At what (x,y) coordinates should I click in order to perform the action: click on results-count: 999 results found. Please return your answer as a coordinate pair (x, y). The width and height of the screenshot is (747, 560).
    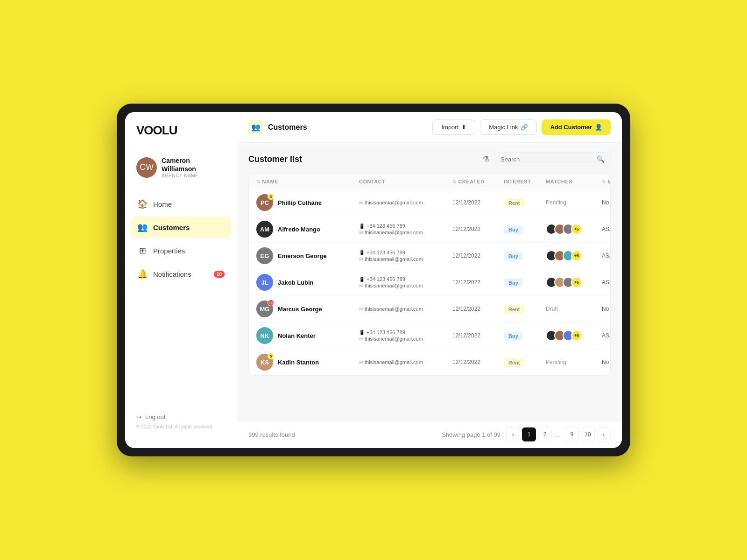
    Looking at the image, I should click on (272, 435).